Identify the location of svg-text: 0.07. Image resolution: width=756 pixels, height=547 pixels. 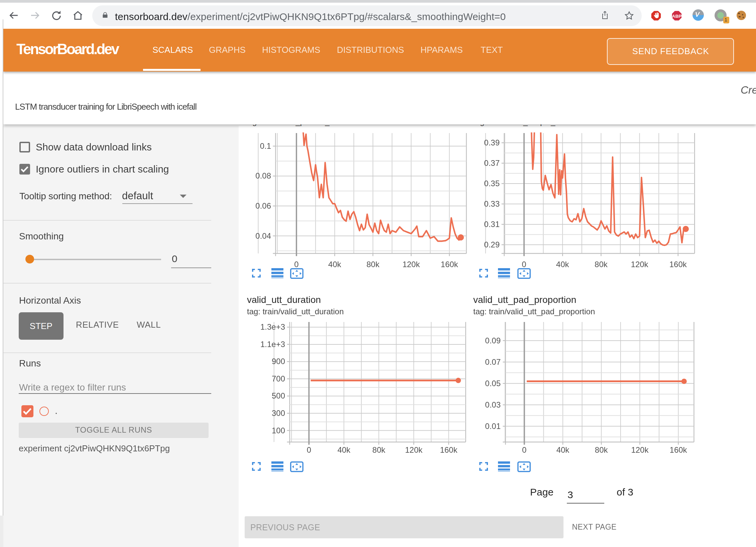
(493, 362).